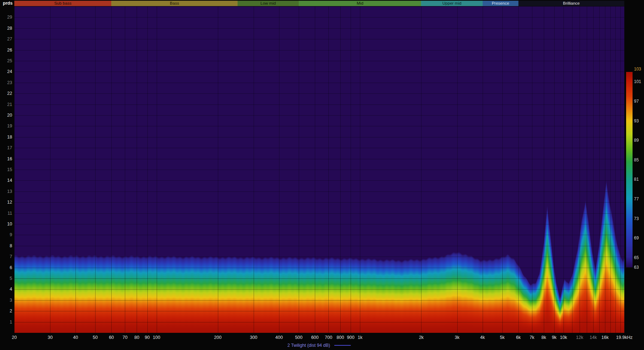 The height and width of the screenshot is (350, 644). I want to click on colorbar-tick-label: 77, so click(636, 199).